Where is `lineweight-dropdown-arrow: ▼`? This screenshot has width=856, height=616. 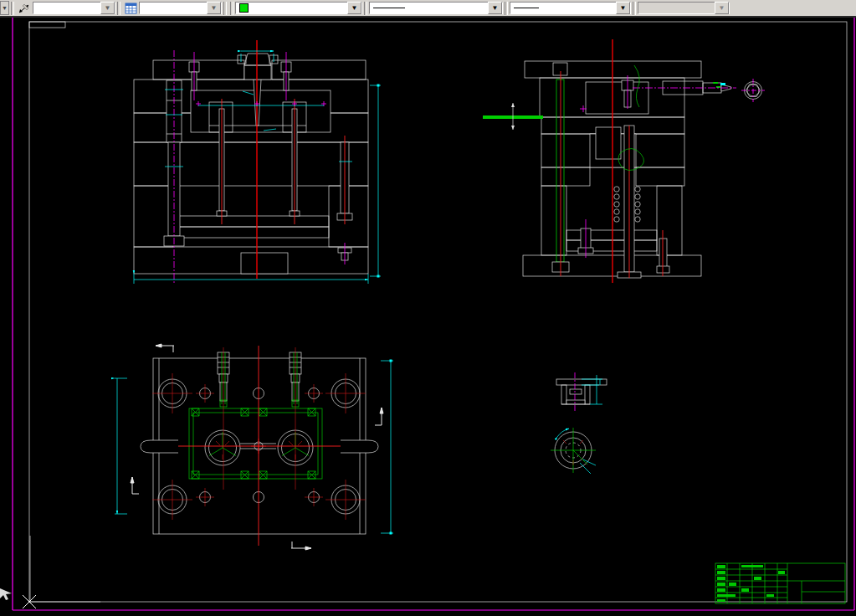 lineweight-dropdown-arrow: ▼ is located at coordinates (623, 8).